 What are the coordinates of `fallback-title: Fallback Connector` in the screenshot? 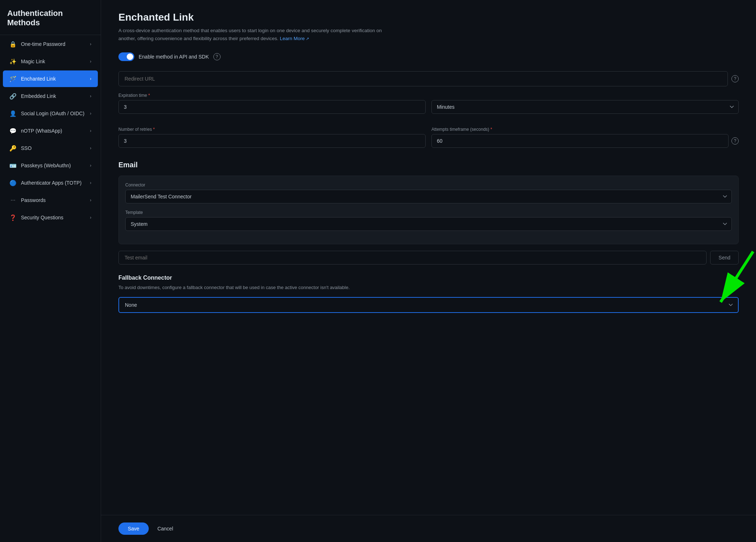 It's located at (429, 278).